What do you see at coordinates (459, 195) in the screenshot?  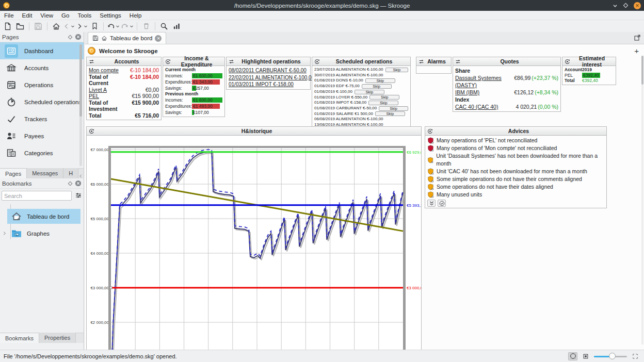 I see `advice-text: Many unused units` at bounding box center [459, 195].